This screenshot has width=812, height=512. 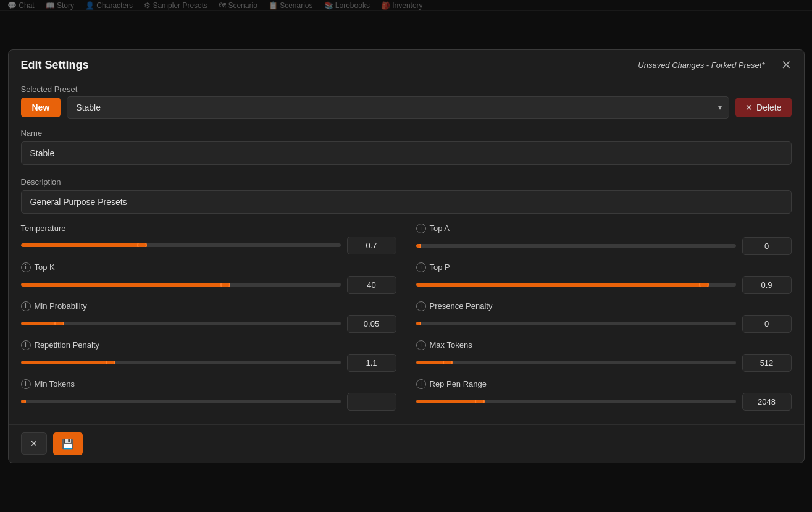 What do you see at coordinates (433, 267) in the screenshot?
I see `setting-name-top_p: iTop P` at bounding box center [433, 267].